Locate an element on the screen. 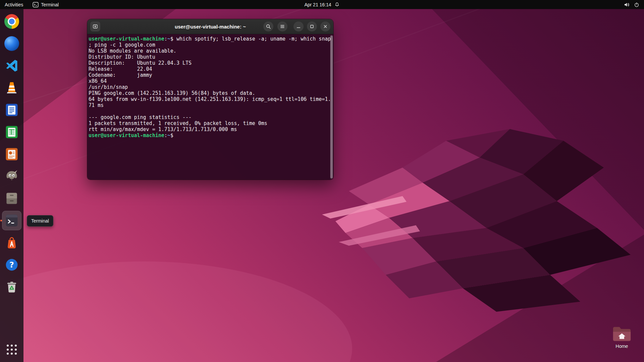 The height and width of the screenshot is (362, 644). terminal-scrollbar is located at coordinates (331, 107).